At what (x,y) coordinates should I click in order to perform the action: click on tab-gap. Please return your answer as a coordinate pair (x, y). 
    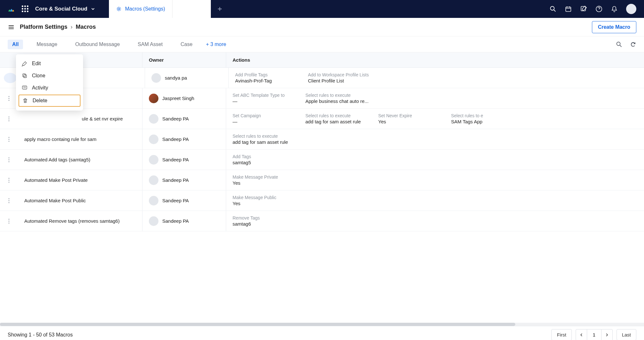
    Looking at the image, I should click on (192, 9).